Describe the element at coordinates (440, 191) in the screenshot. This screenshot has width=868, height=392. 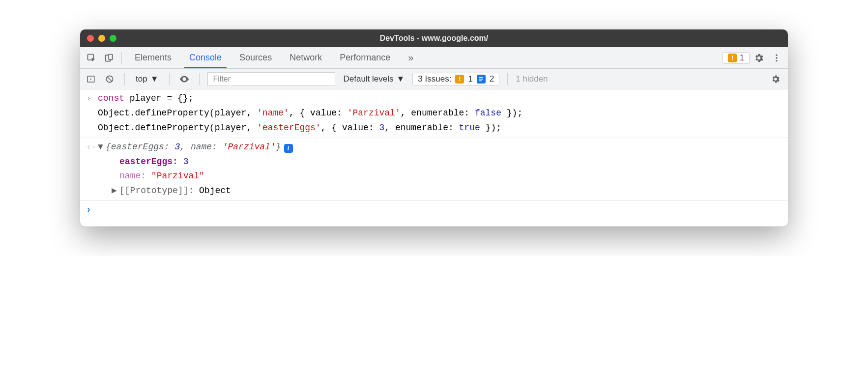
I see `object-prototype: ▶[[Prototype]]: Object` at that location.